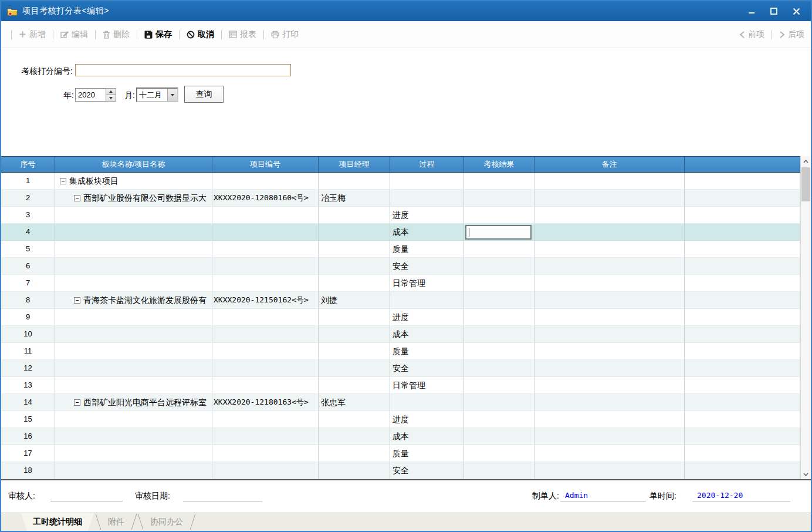 This screenshot has width=812, height=532. Describe the element at coordinates (28, 471) in the screenshot. I see `cell-seq: 18` at that location.